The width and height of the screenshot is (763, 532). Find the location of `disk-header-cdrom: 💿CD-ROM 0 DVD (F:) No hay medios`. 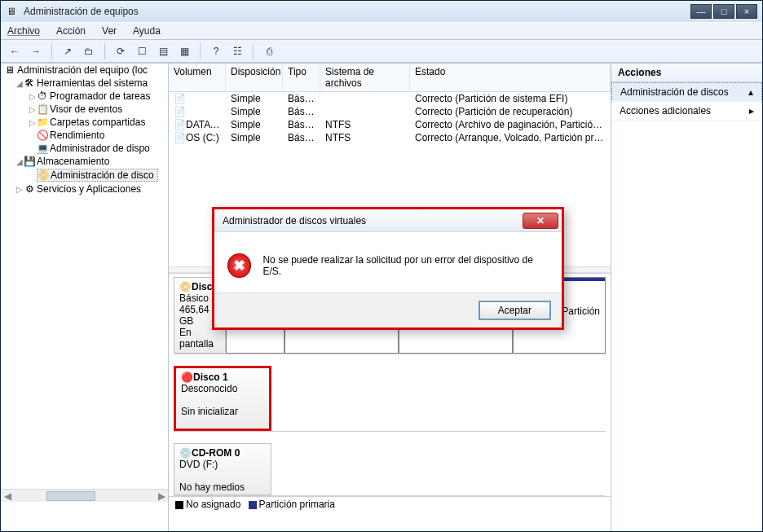

disk-header-cdrom: 💿CD-ROM 0 DVD (F:) No hay medios is located at coordinates (223, 469).